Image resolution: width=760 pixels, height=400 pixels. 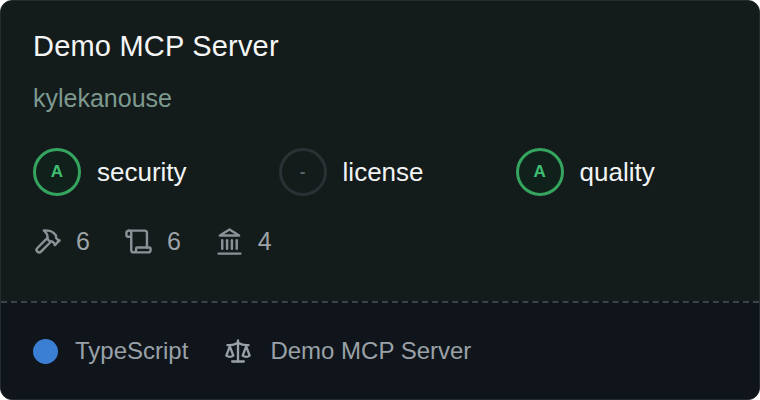 I want to click on quality-score-label: quality, so click(x=618, y=172).